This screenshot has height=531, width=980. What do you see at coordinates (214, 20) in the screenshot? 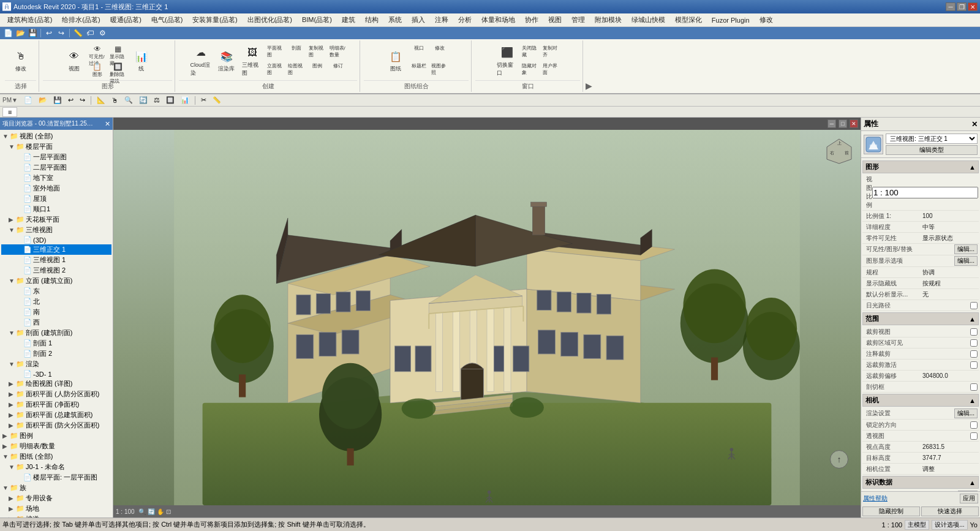
I see `menubar-item: 安装算量(品茗)` at bounding box center [214, 20].